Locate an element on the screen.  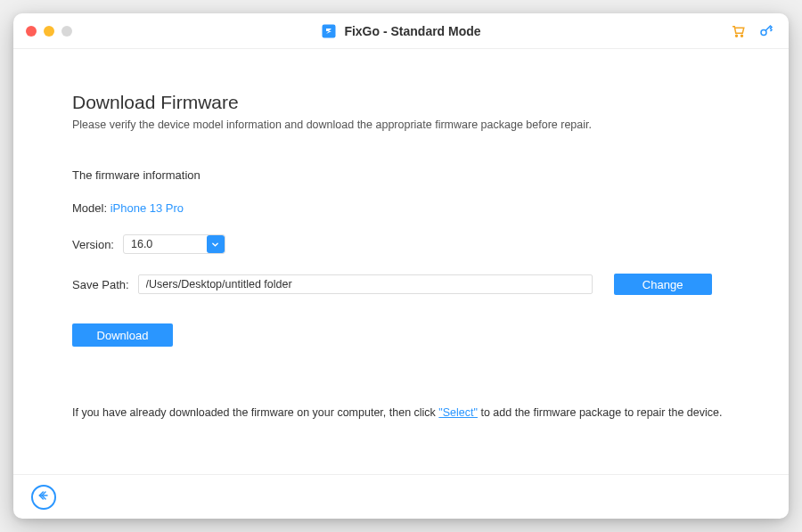
cart-icon is located at coordinates (738, 31).